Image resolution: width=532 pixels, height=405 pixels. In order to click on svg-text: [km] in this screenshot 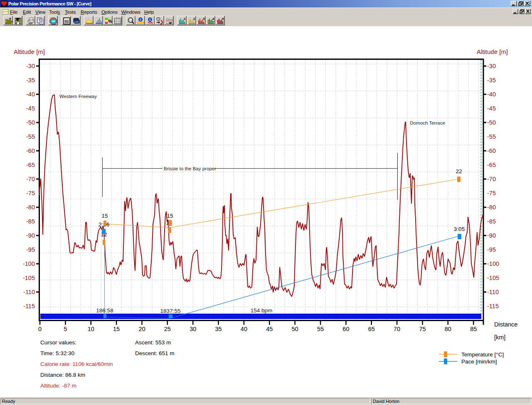, I will do `click(500, 337)`.